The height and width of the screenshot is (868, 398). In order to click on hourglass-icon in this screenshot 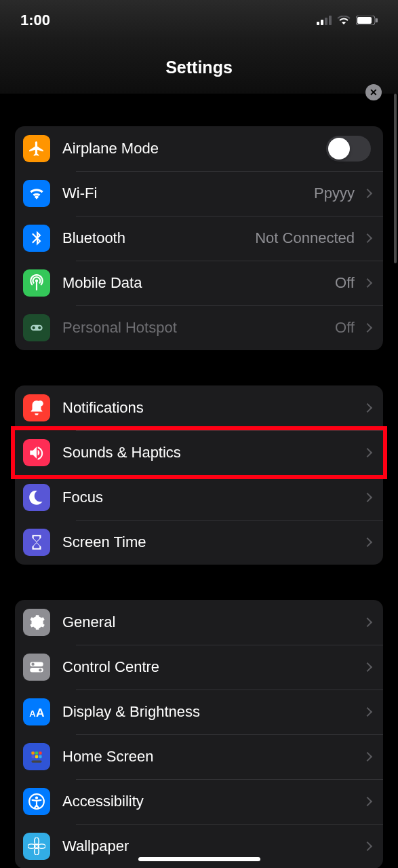, I will do `click(37, 542)`.